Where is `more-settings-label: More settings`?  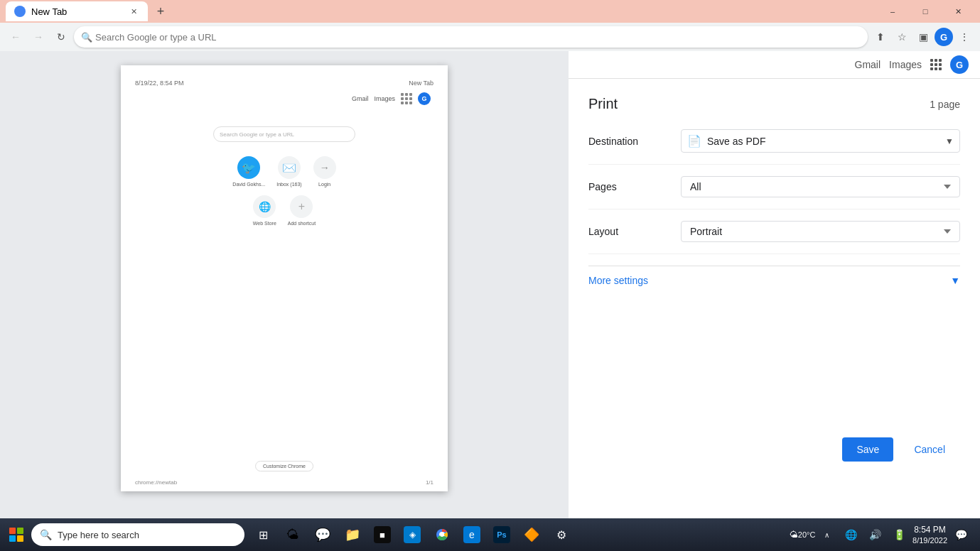 more-settings-label: More settings is located at coordinates (618, 280).